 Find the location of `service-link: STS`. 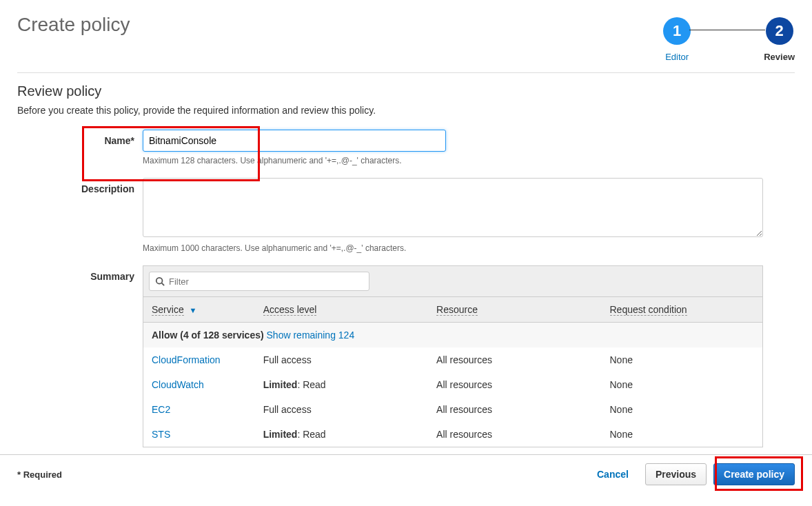

service-link: STS is located at coordinates (161, 434).